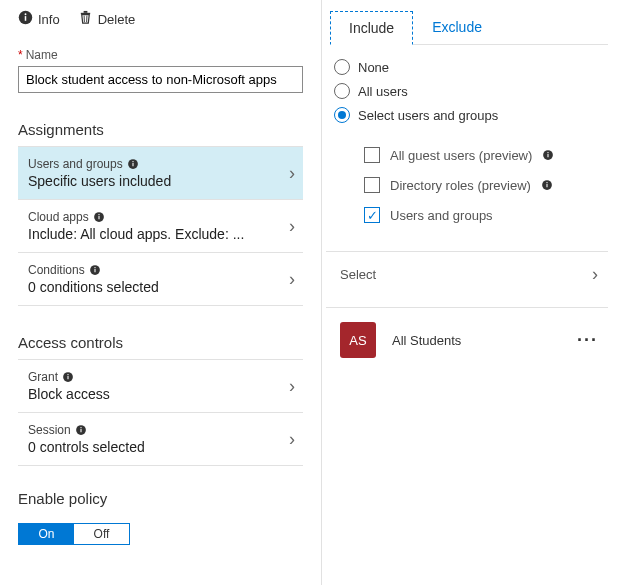 The height and width of the screenshot is (585, 620). I want to click on access-session: Session 0 controls selected ›, so click(160, 440).